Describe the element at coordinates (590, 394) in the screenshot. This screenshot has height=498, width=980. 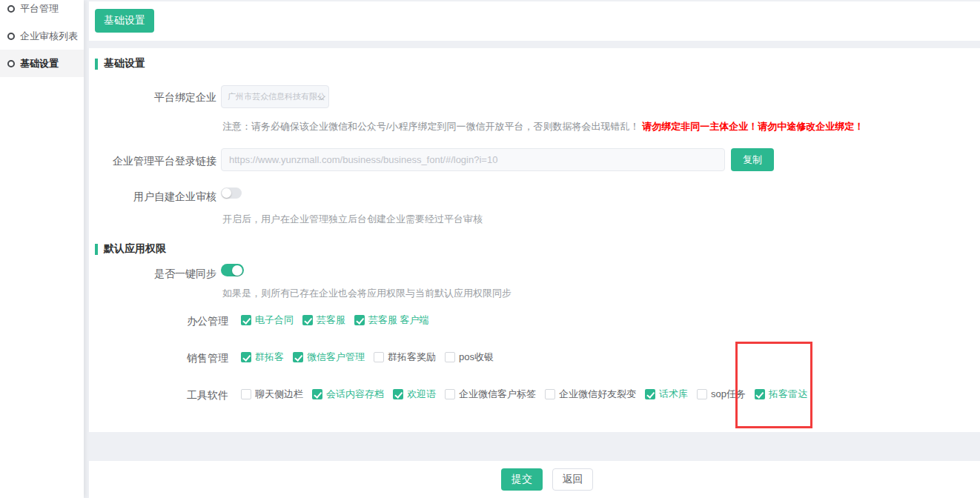
I see `permission-checkbox-item: 企业微信好友裂变` at that location.